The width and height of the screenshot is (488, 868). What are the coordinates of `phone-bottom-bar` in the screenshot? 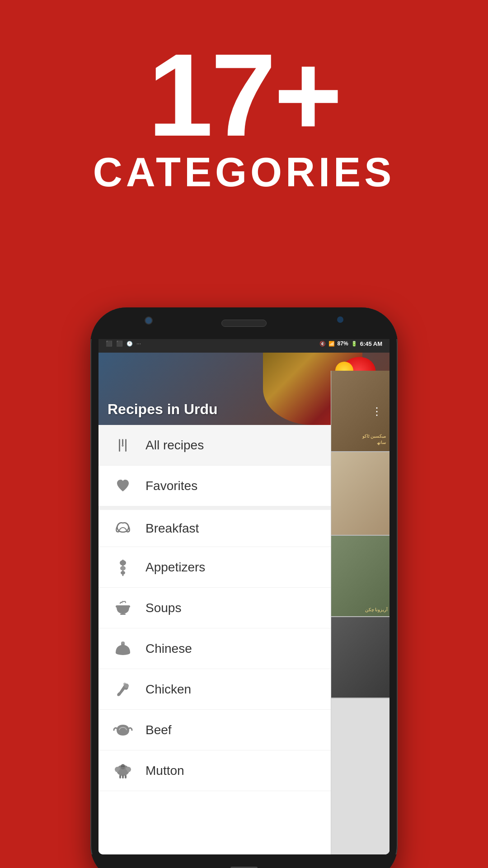 It's located at (244, 861).